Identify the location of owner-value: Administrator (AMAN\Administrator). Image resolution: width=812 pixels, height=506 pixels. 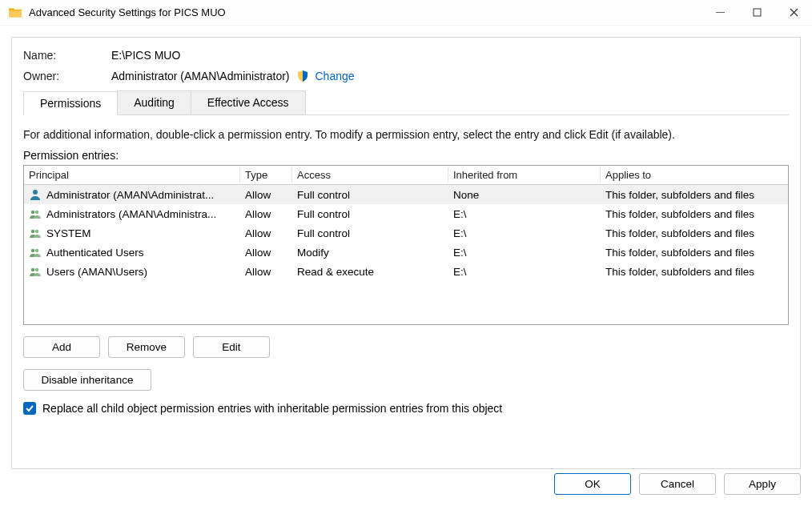
(200, 76).